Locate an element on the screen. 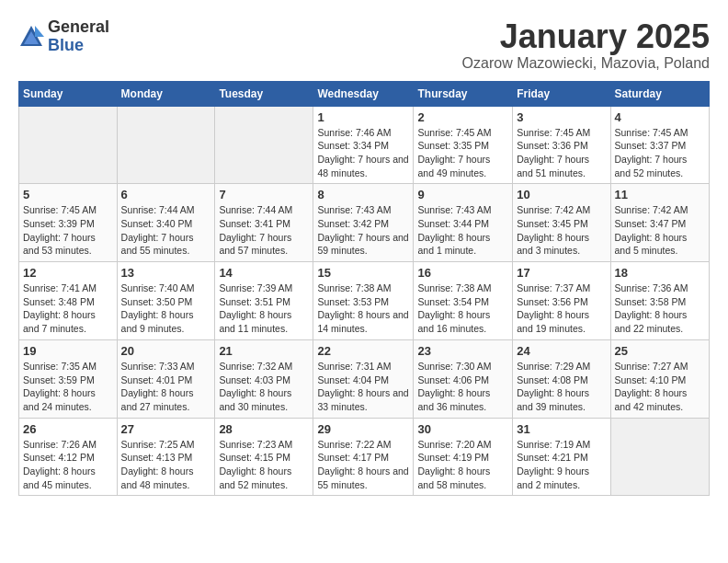  day-number: 5 is located at coordinates (68, 195).